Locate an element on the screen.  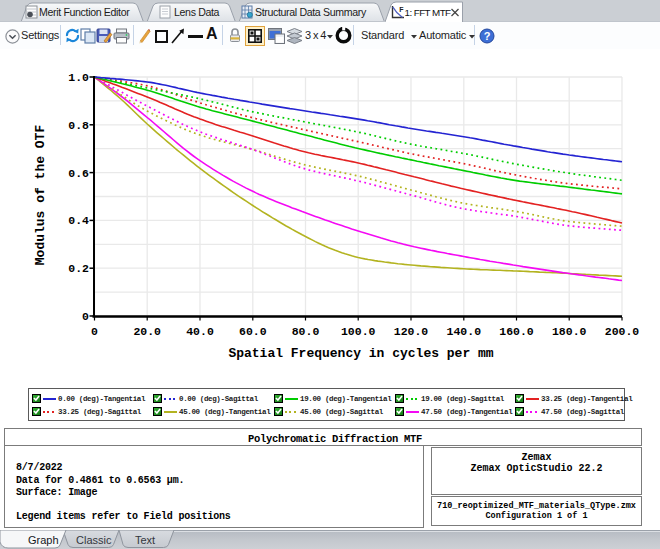
svg-text: 100.0 is located at coordinates (358, 332).